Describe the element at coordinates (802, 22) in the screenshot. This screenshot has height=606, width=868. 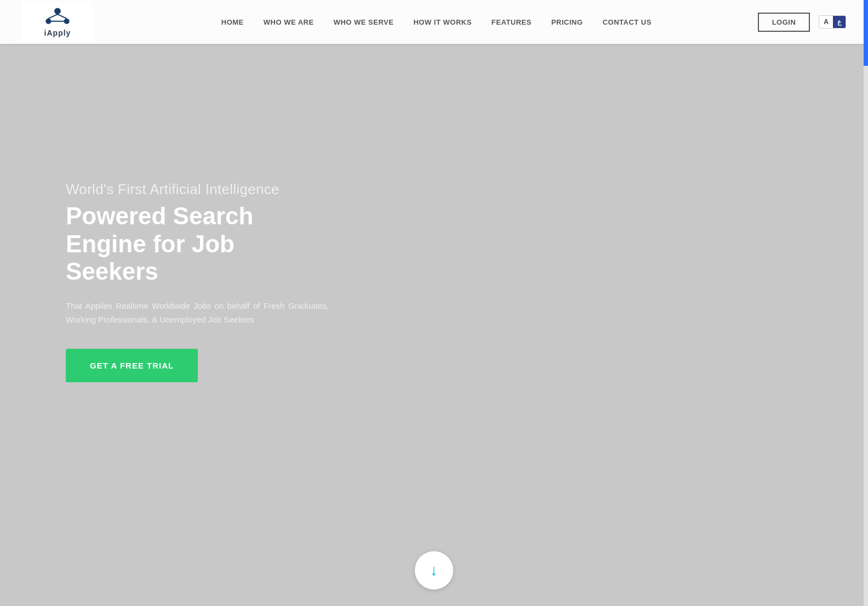
I see `nav-right: LOGIN A ع` at that location.